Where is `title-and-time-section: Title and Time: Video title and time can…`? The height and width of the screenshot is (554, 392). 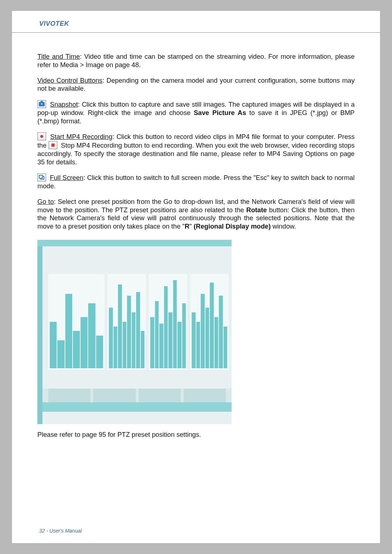
title-and-time-section: Title and Time: Video title and time can… is located at coordinates (196, 61).